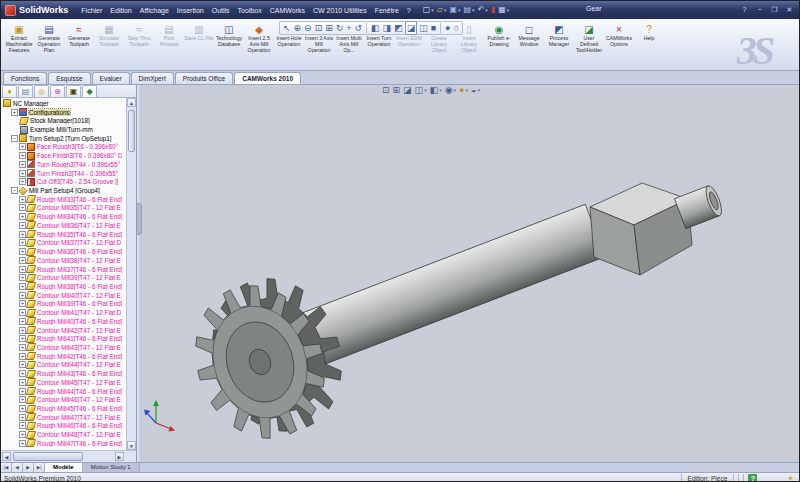 Image resolution: width=800 pixels, height=482 pixels. Describe the element at coordinates (288, 10) in the screenshot. I see `menu-camworks: CAMWorks` at that location.